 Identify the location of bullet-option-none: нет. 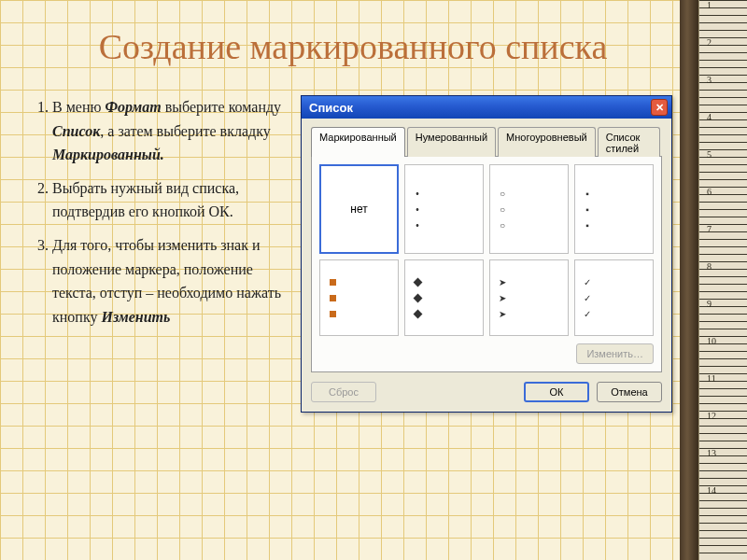
(359, 209).